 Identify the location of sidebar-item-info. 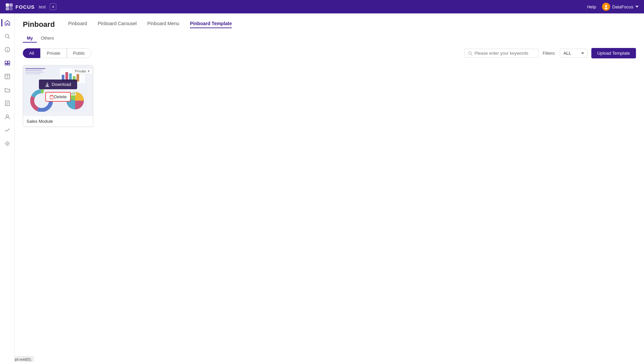
(7, 50).